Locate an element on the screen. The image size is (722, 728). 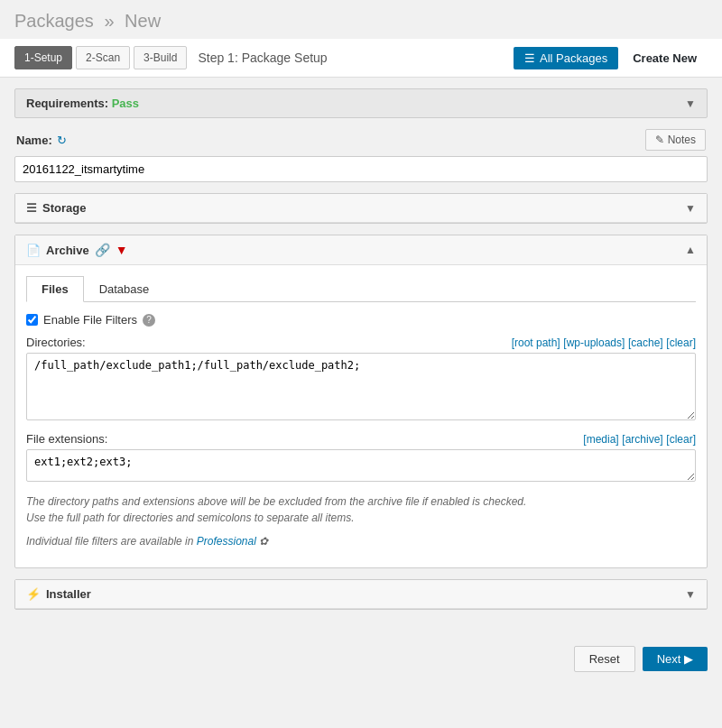
refresh-icon: ↻ is located at coordinates (61, 141).